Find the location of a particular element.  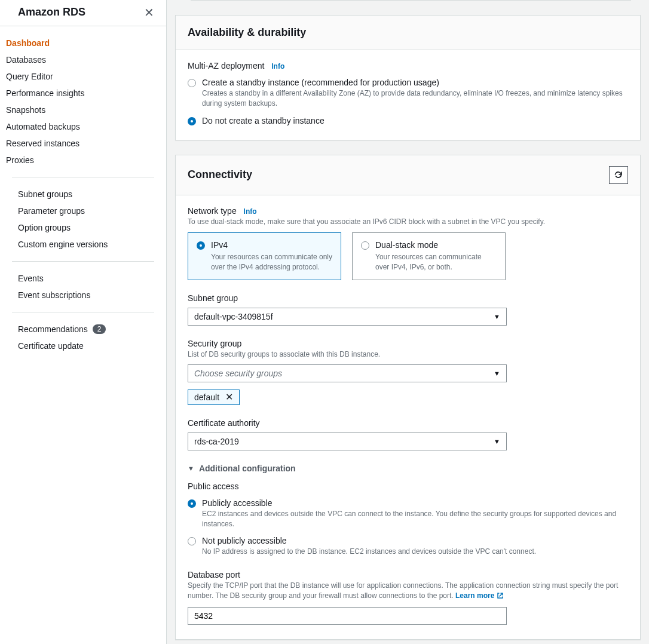

radio-content: Publicly accessible EC2 instances and de… is located at coordinates (415, 514).